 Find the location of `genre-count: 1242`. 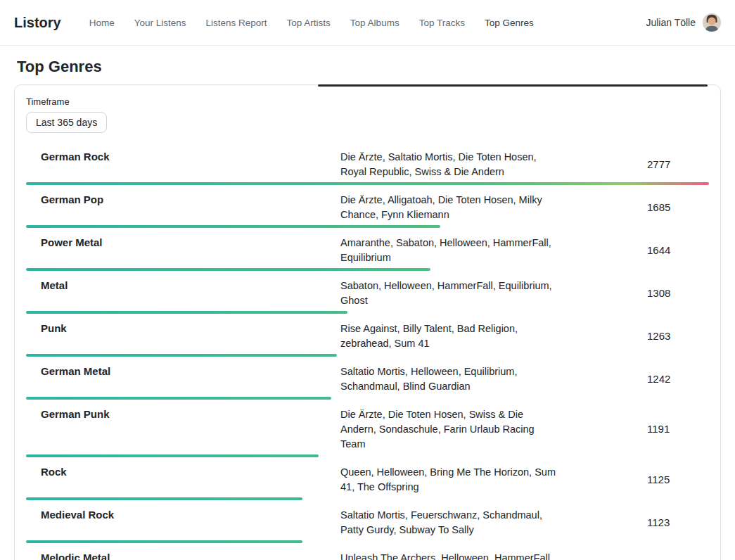

genre-count: 1242 is located at coordinates (674, 378).